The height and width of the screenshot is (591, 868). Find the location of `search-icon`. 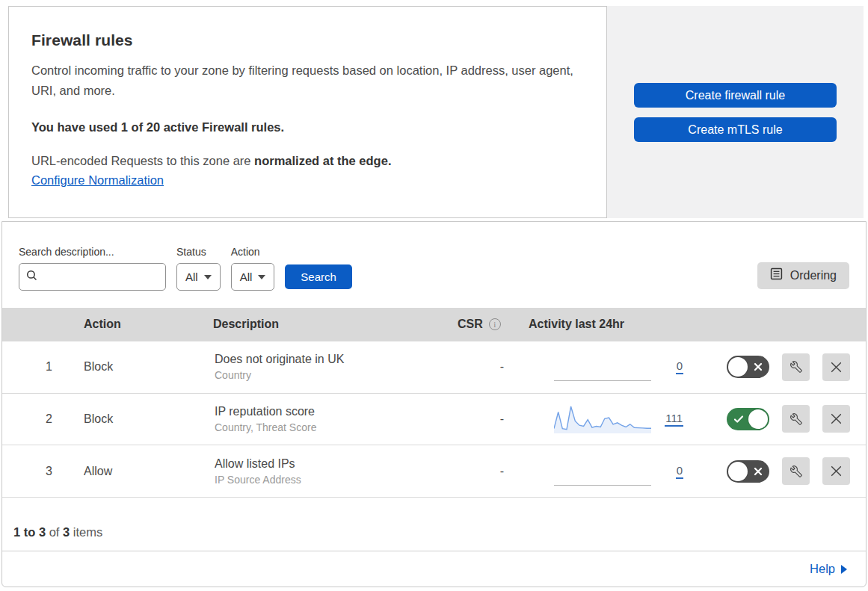

search-icon is located at coordinates (31, 276).